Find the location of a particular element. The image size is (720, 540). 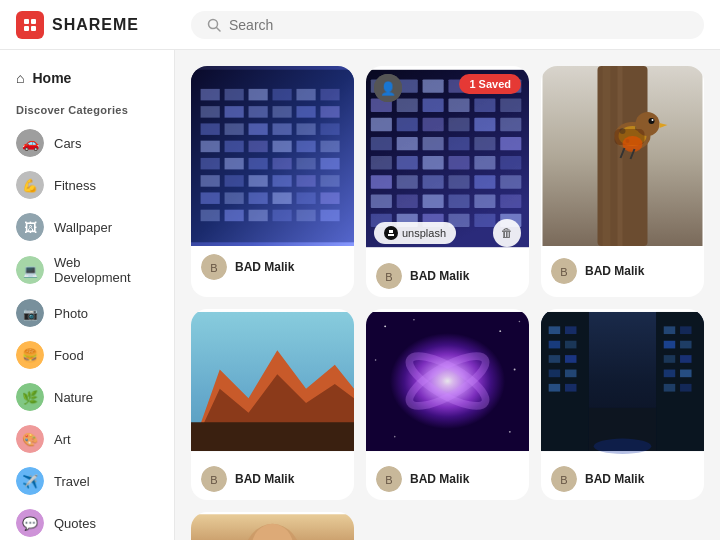

pin-user-avatar-4: B is located at coordinates (214, 479).